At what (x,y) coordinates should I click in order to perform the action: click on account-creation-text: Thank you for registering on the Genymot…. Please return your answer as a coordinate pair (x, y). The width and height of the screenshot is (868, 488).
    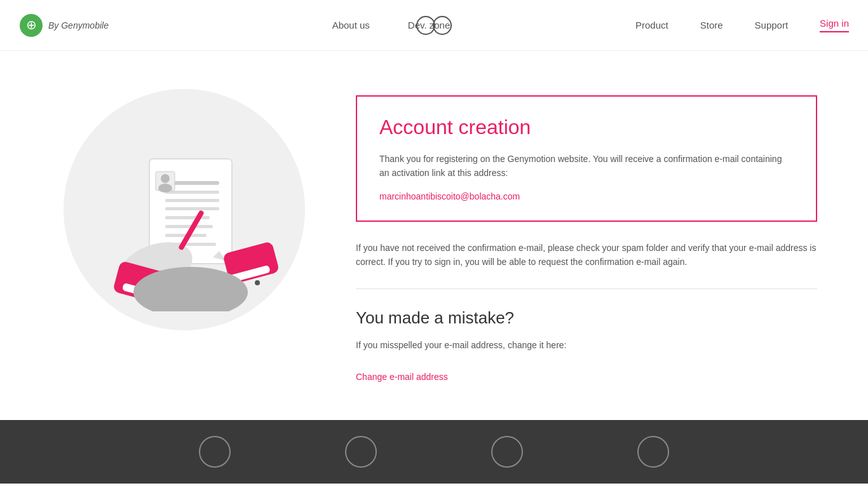
    Looking at the image, I should click on (587, 166).